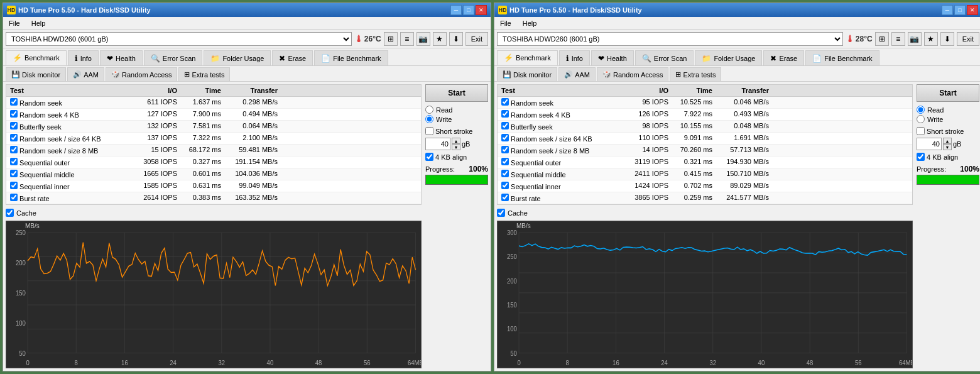  I want to click on tab-erase-2: ✖ Erase, so click(784, 58).